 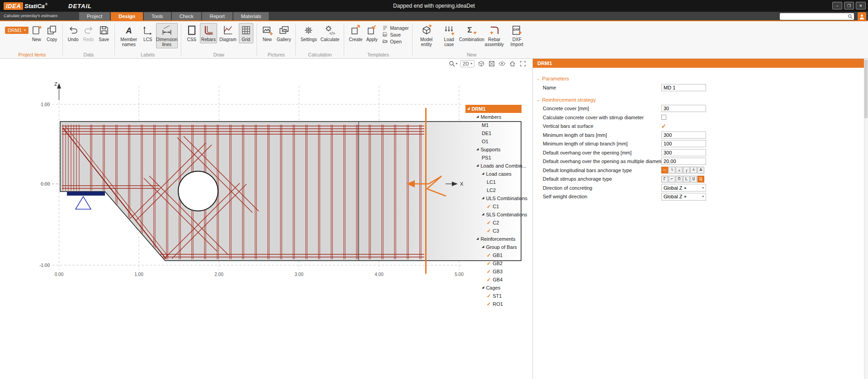 I want to click on ribbon-css-button: CSS, so click(x=192, y=33).